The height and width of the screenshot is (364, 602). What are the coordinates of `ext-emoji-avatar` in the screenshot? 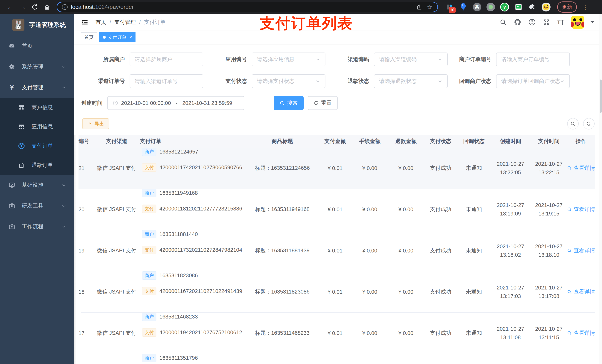 It's located at (546, 7).